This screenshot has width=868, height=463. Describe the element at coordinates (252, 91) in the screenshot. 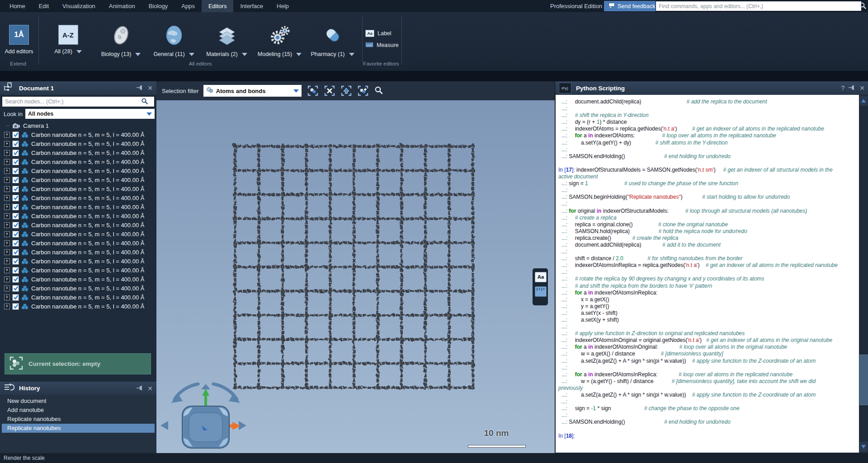

I see `selection-filter-select: Atoms and bonds` at that location.